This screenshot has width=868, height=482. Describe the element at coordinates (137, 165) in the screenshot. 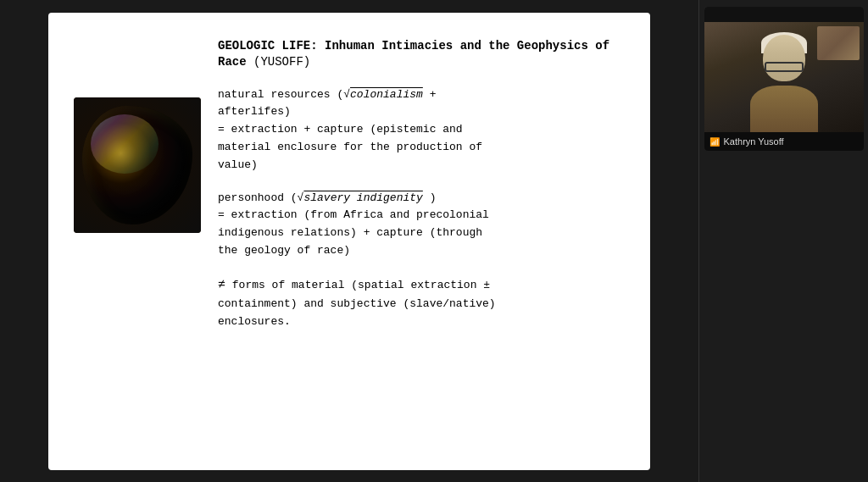

I see `slide-mineral-image` at that location.